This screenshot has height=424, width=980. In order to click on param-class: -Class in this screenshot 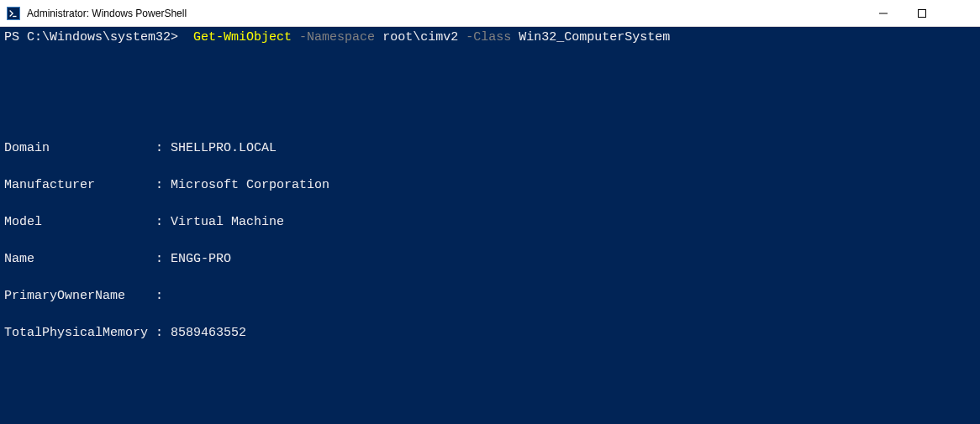, I will do `click(488, 37)`.